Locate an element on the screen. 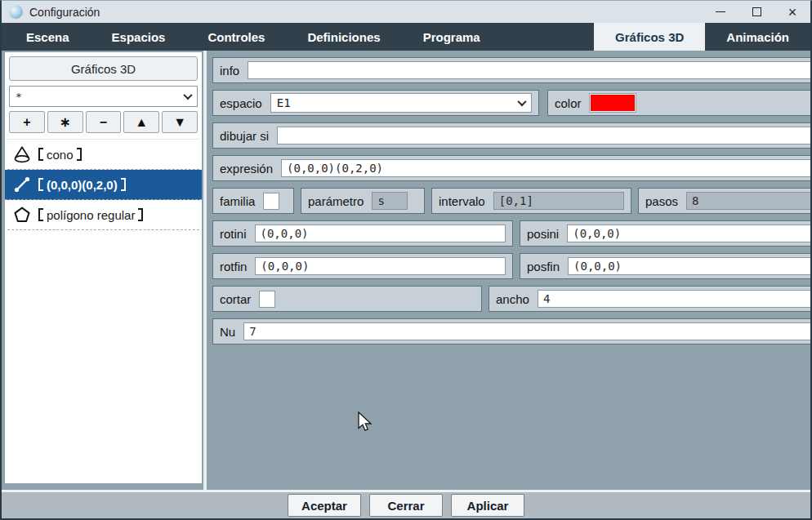 The width and height of the screenshot is (812, 520). minimize-button is located at coordinates (721, 11).